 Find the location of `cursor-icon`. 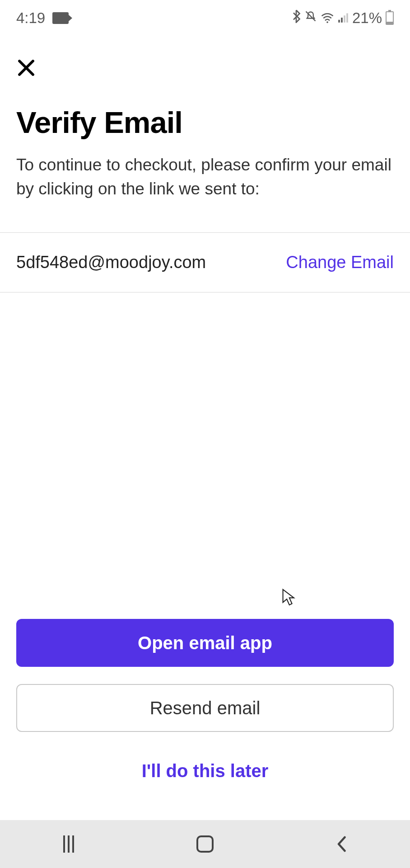

cursor-icon is located at coordinates (288, 597).